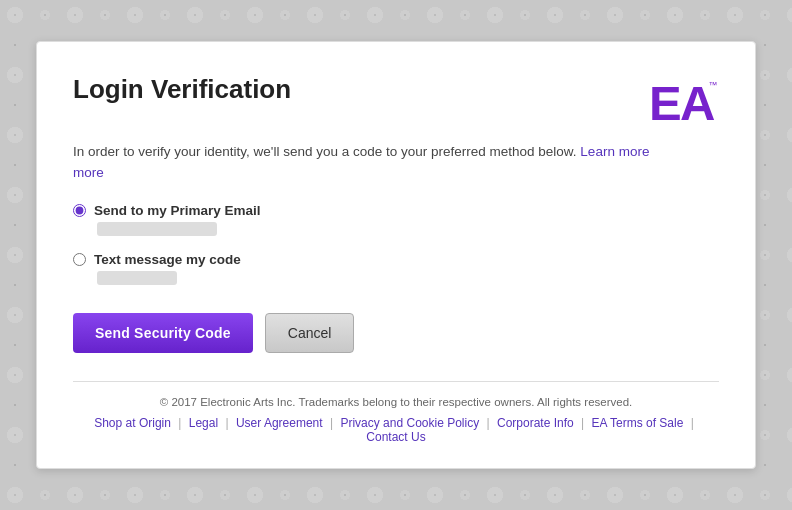  What do you see at coordinates (310, 333) in the screenshot?
I see `cancel-button: Cancel` at bounding box center [310, 333].